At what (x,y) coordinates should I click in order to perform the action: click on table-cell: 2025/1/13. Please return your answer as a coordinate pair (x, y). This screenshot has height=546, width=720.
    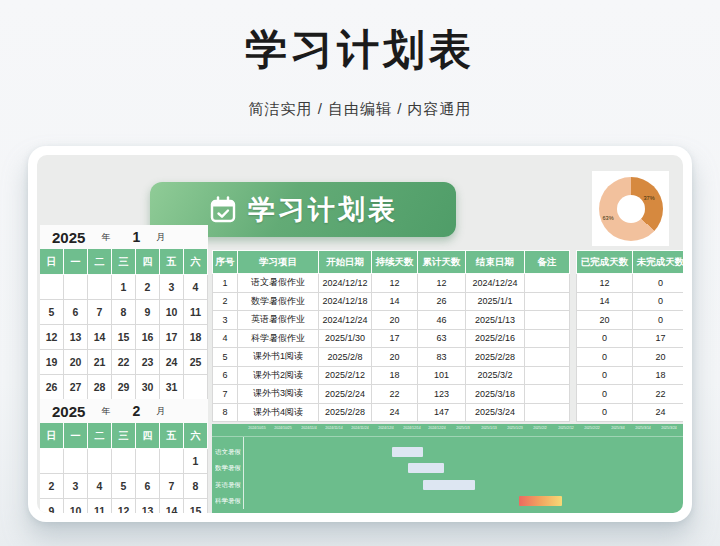
    Looking at the image, I should click on (496, 320).